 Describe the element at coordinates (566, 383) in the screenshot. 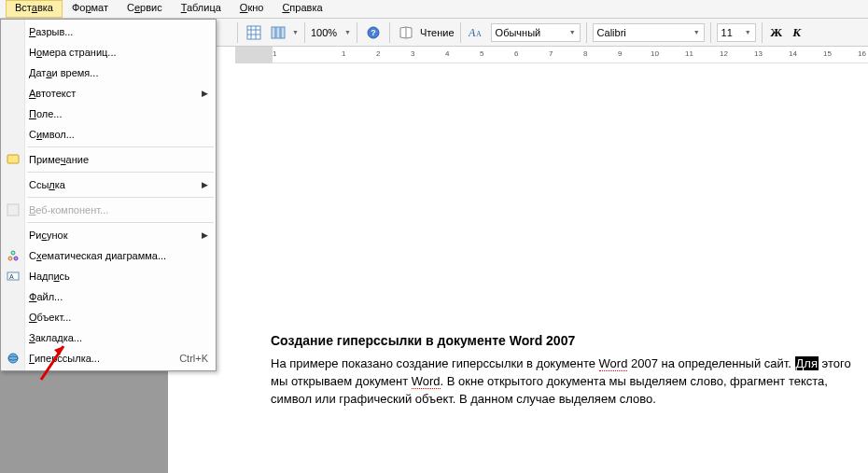

I see `document-body: На примере показано создание гиперссылки…` at that location.